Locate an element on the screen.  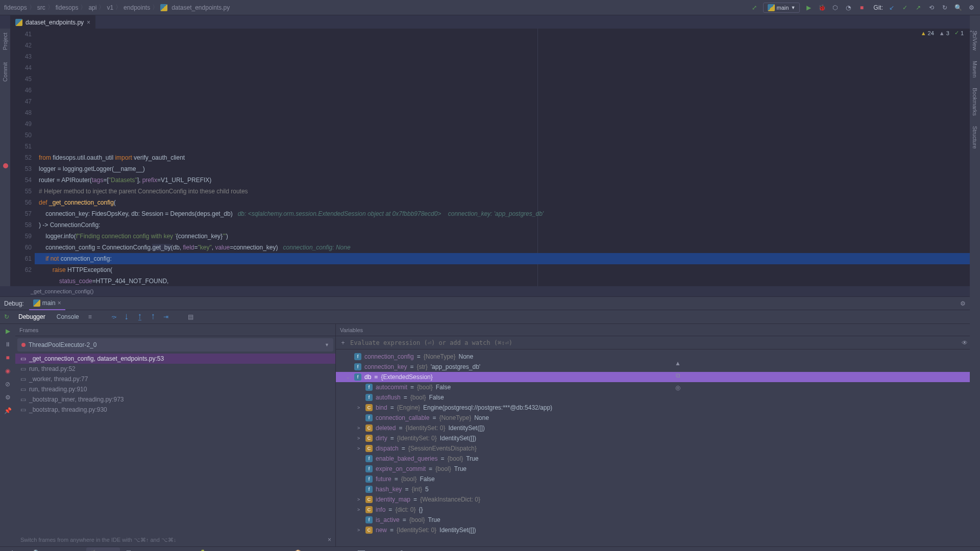
watch-options-icon: 👁 is located at coordinates (965, 343).